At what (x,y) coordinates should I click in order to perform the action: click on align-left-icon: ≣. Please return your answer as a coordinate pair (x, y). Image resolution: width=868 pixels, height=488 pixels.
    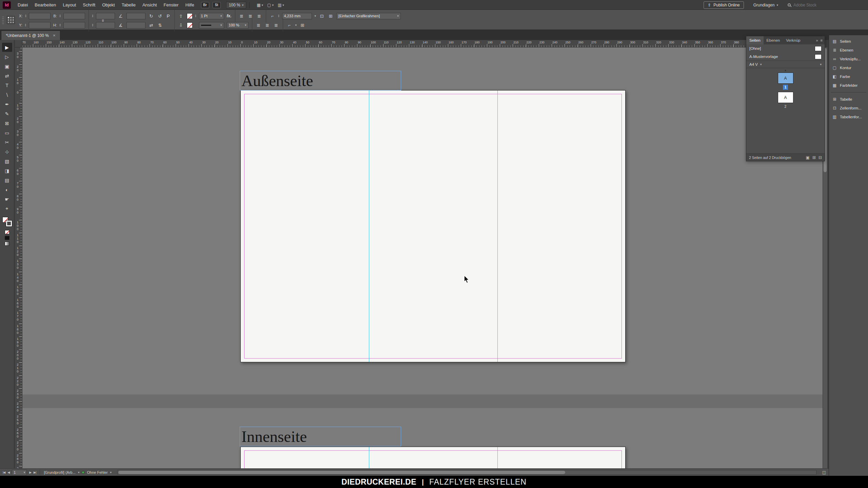
    Looking at the image, I should click on (259, 25).